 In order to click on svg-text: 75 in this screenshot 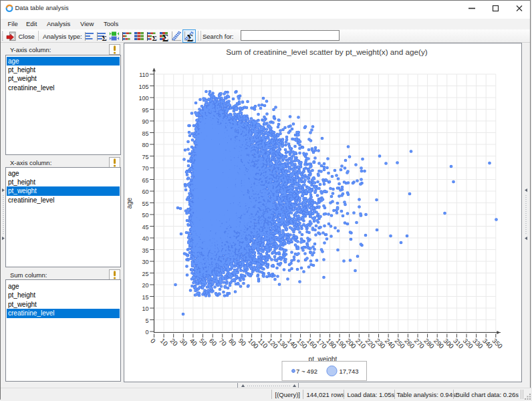, I will do `click(145, 157)`.